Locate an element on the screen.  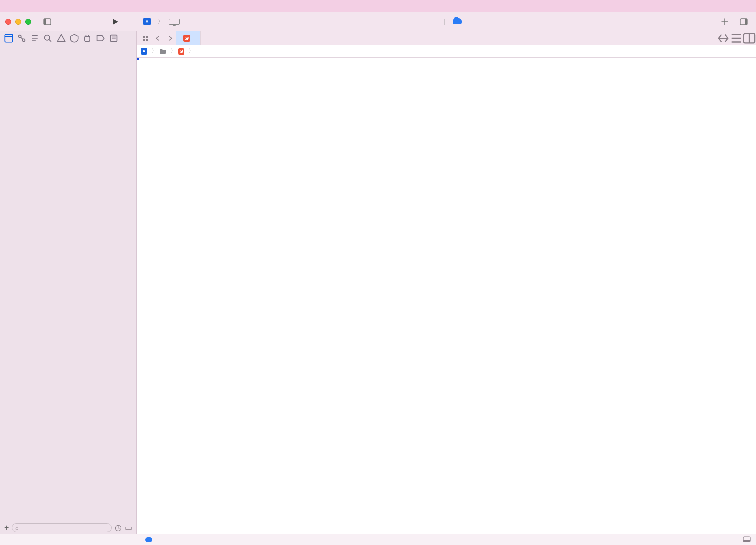
breakpoint-indicator-icon is located at coordinates (149, 540).